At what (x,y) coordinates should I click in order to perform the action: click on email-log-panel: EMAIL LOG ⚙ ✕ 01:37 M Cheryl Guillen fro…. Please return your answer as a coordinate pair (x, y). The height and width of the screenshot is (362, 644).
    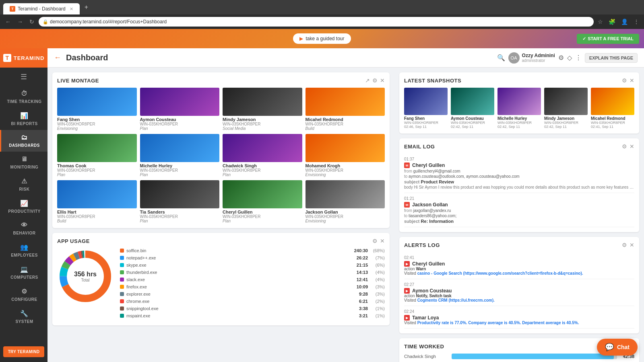
    Looking at the image, I should click on (519, 185).